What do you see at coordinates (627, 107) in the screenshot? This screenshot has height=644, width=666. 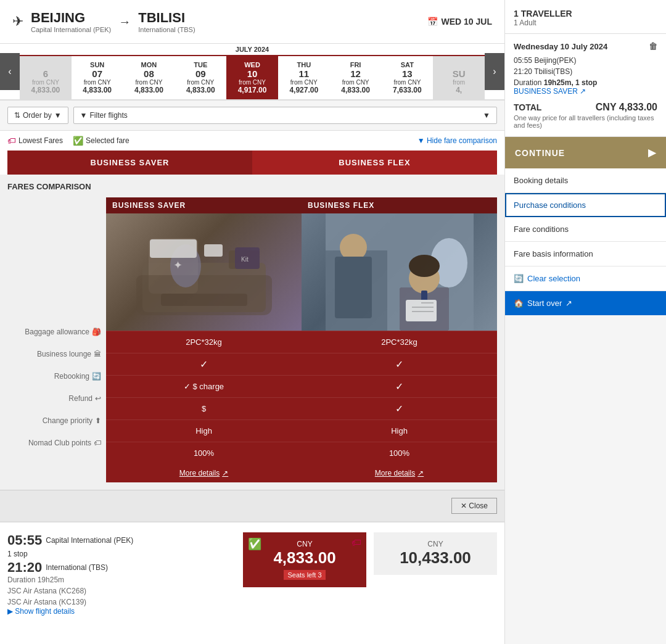 I see `total-price: CNY 4,833.00` at bounding box center [627, 107].